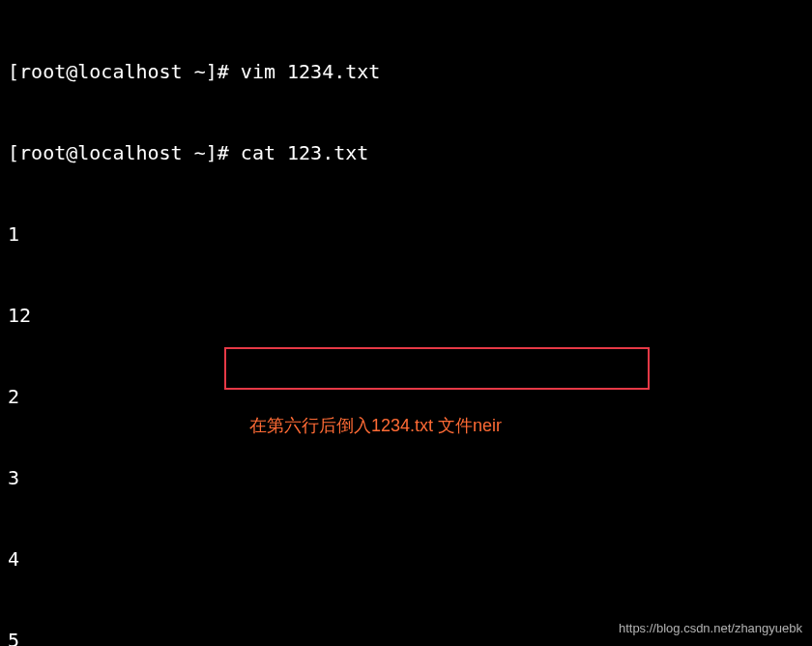 The width and height of the screenshot is (812, 646). What do you see at coordinates (406, 478) in the screenshot?
I see `output-line: 3` at bounding box center [406, 478].